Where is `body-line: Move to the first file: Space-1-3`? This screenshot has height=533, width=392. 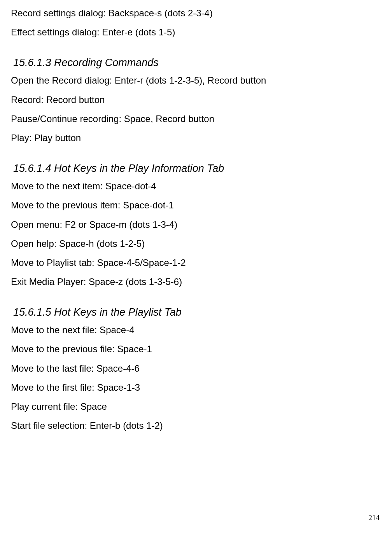
body-line: Move to the first file: Space-1-3 is located at coordinates (196, 387).